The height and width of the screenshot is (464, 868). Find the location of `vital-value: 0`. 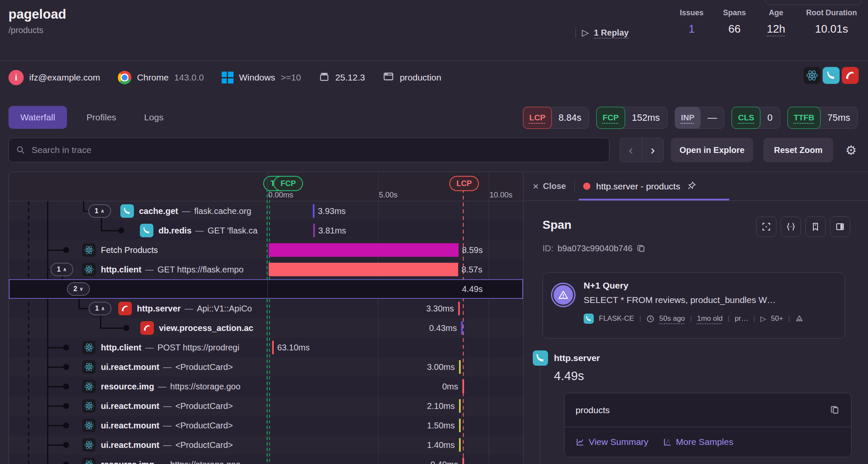

vital-value: 0 is located at coordinates (770, 118).